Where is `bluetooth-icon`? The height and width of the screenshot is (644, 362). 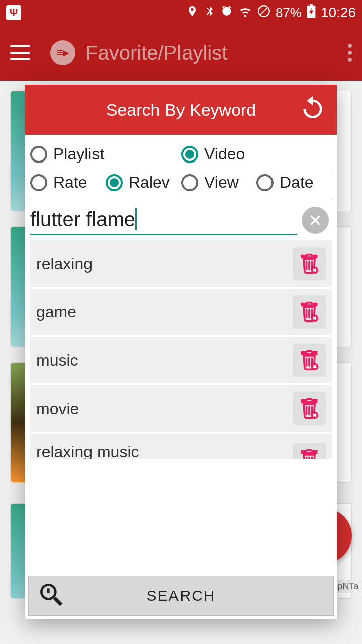 bluetooth-icon is located at coordinates (209, 13).